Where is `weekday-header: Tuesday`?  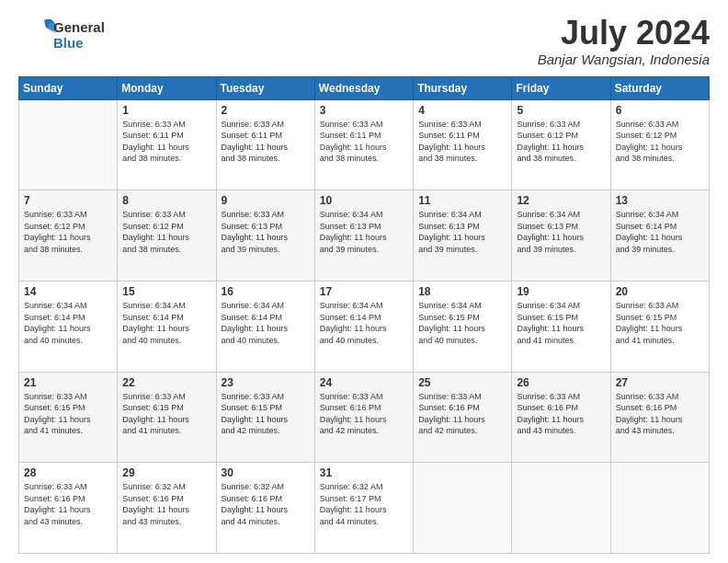
weekday-header: Tuesday is located at coordinates (265, 88).